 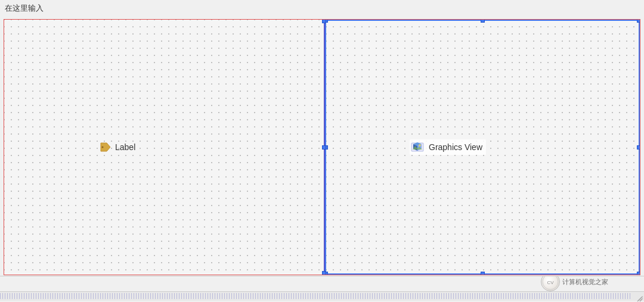 What do you see at coordinates (586, 282) in the screenshot?
I see `watermark-text: 计算机视觉之家` at bounding box center [586, 282].